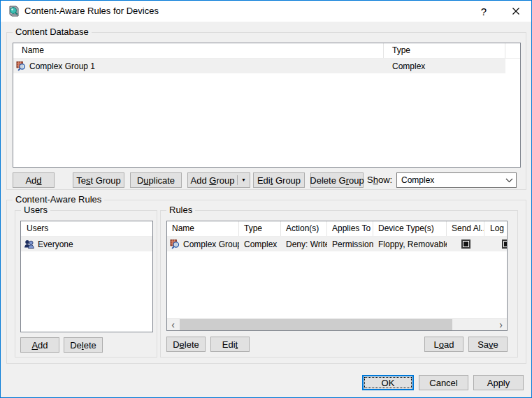  Describe the element at coordinates (266, 11) in the screenshot. I see `title-bar: Content-Aware Rules for Devices ?` at that location.